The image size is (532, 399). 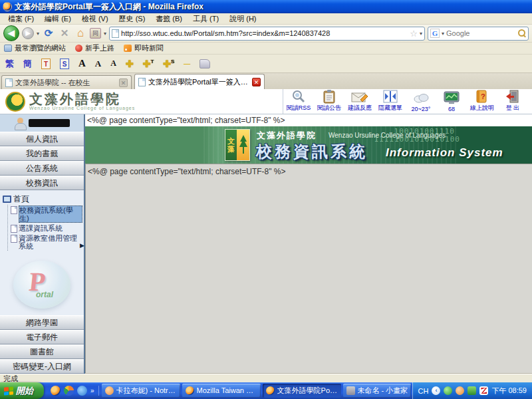 What do you see at coordinates (173, 61) in the screenshot?
I see `superscript-s: S` at bounding box center [173, 61].